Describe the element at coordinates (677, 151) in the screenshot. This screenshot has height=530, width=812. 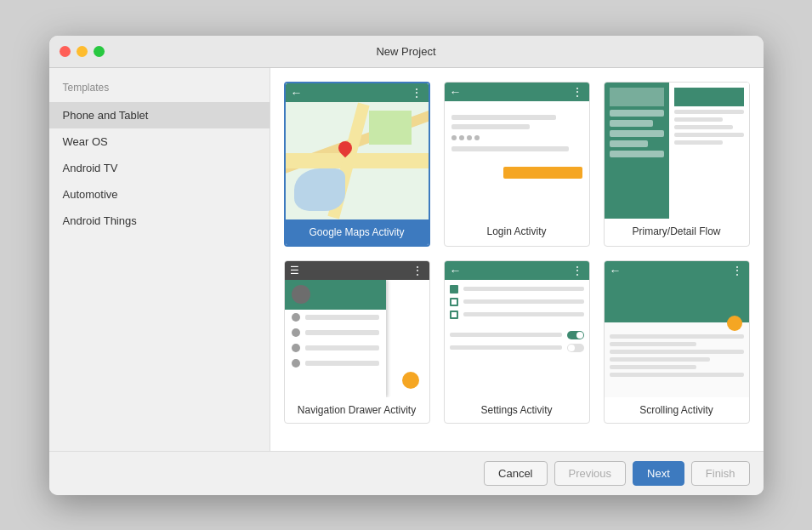
I see `phone-body-primary` at that location.